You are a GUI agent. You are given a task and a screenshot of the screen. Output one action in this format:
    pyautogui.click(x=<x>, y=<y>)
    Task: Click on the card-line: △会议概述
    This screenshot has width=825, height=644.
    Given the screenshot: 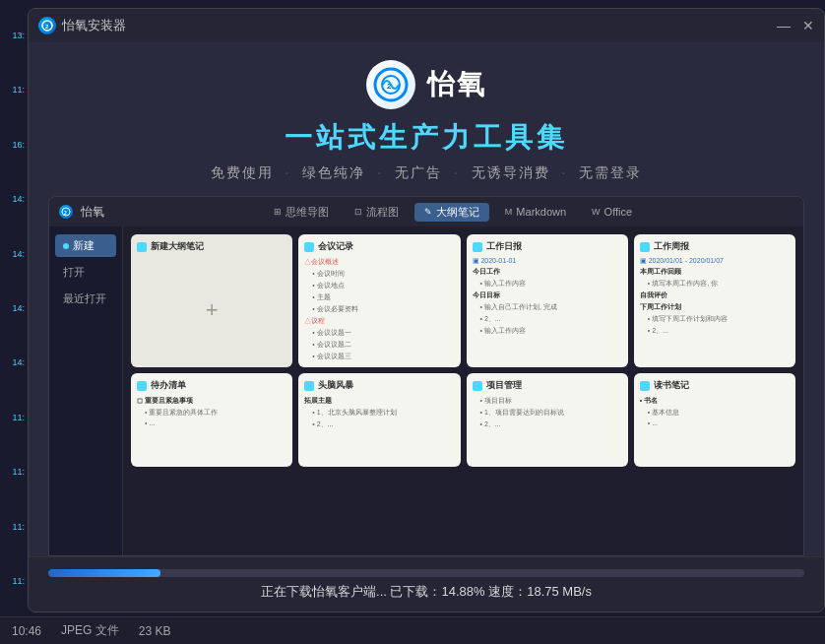 What is the action you would take?
    pyautogui.click(x=379, y=262)
    